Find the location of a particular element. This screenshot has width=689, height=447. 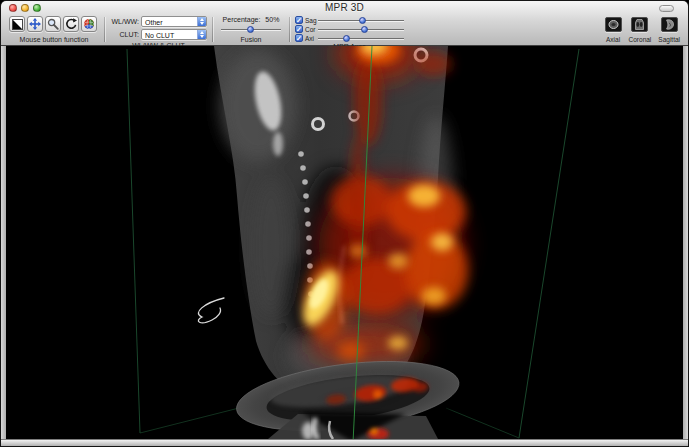

wlww-popup-menu: Other is located at coordinates (174, 22).